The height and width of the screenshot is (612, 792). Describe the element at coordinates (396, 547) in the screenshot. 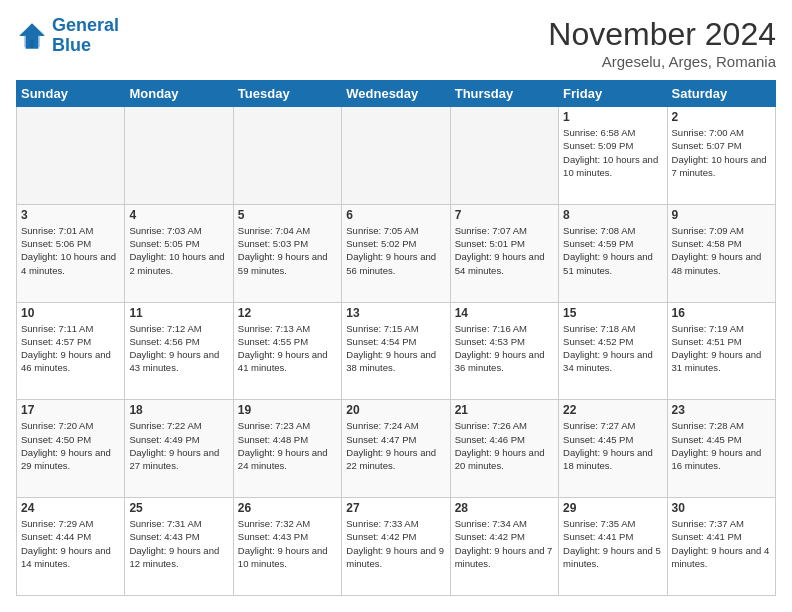

I see `calendar-cell: 27Sunrise: 7:33 AM Sunset: 4:42 PM Dayli…` at that location.